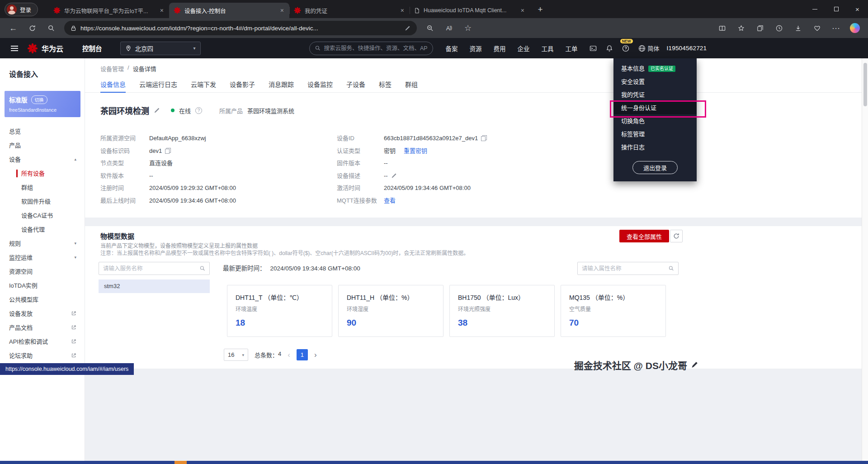 This screenshot has width=868, height=464. I want to click on tab-labels: 标签, so click(385, 85).